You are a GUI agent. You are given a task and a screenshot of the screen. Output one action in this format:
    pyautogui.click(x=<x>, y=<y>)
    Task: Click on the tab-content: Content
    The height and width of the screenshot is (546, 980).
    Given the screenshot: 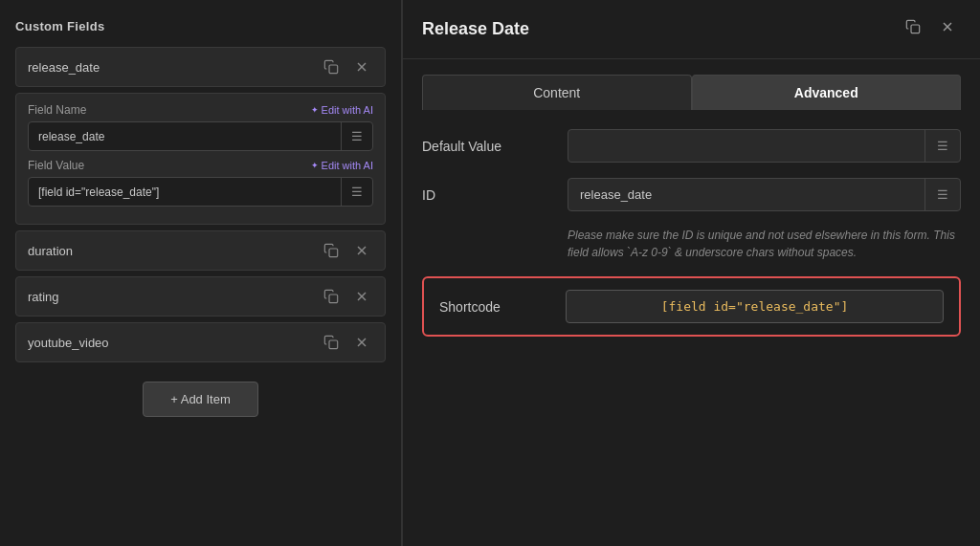 What is the action you would take?
    pyautogui.click(x=557, y=92)
    